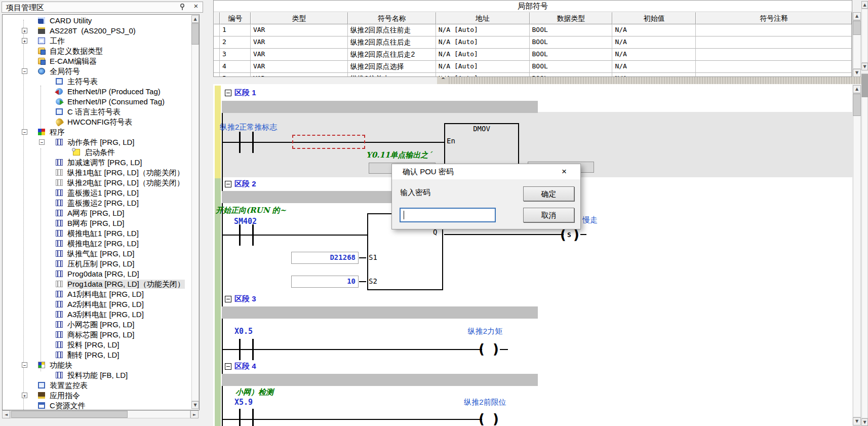  Describe the element at coordinates (392, 67) in the screenshot. I see `table-cell: 纵推2回原点选择` at that location.